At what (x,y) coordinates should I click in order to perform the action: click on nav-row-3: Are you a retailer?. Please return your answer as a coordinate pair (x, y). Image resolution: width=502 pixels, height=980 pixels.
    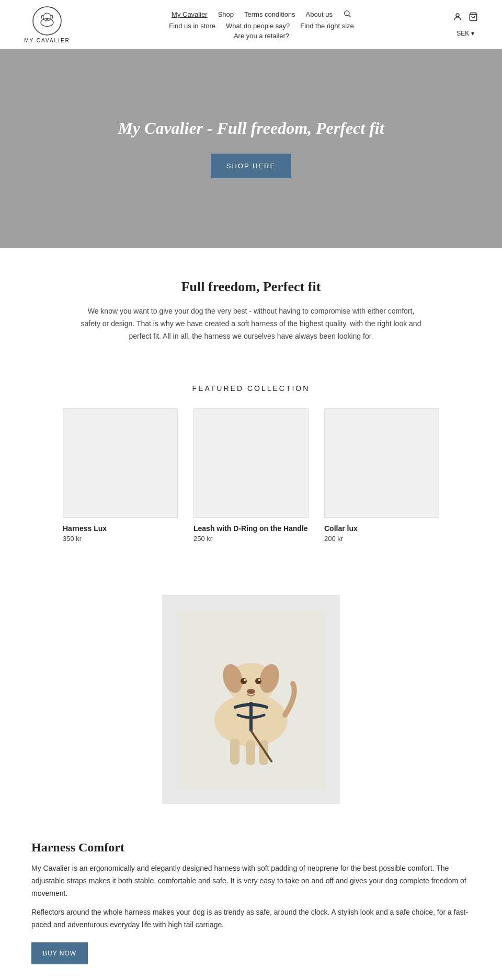
    Looking at the image, I should click on (261, 36).